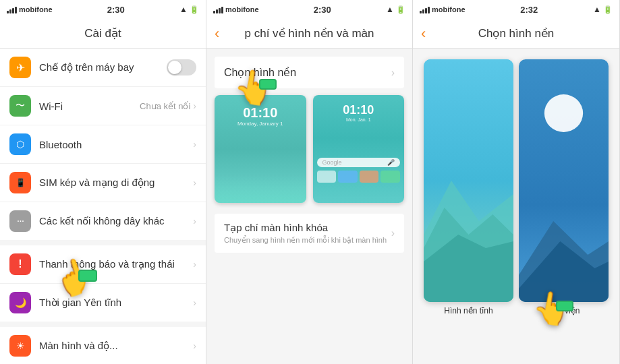  Describe the element at coordinates (260, 108) in the screenshot. I see `lock-time: 01:10` at that location.